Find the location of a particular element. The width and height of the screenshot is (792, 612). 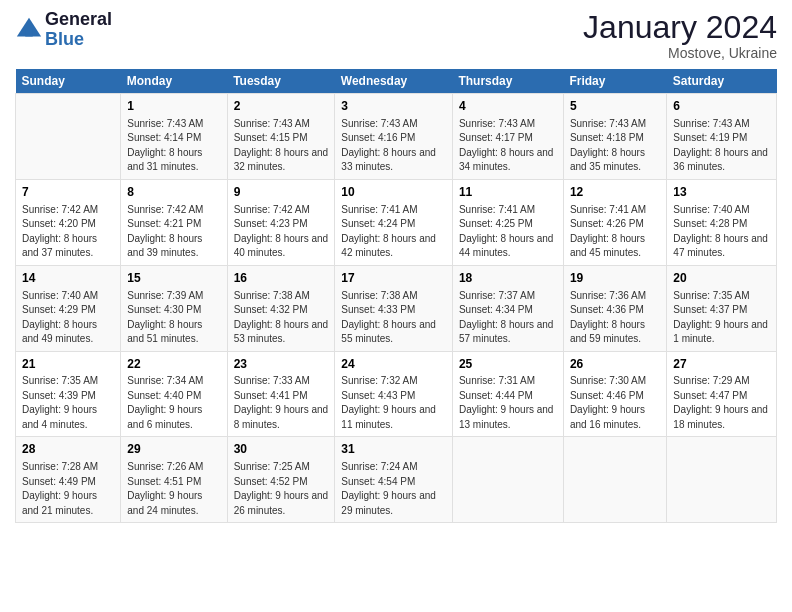

logo: General Blue is located at coordinates (64, 30).